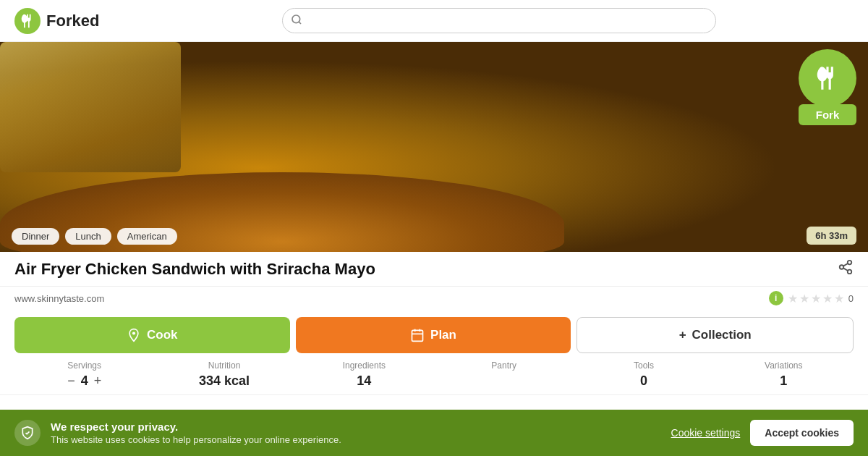  What do you see at coordinates (434, 335) in the screenshot?
I see `action-buttons: Cook Plan + Collection` at bounding box center [434, 335].